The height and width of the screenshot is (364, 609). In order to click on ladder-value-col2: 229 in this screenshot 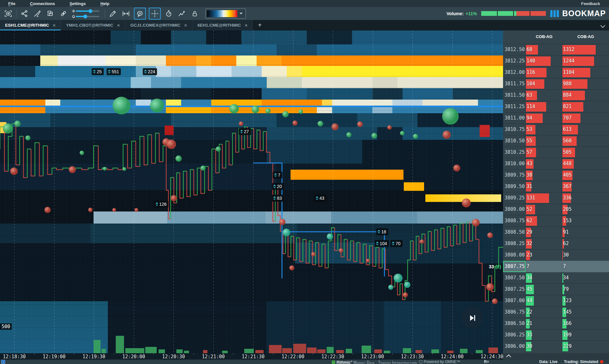, I will do `click(567, 346)`.